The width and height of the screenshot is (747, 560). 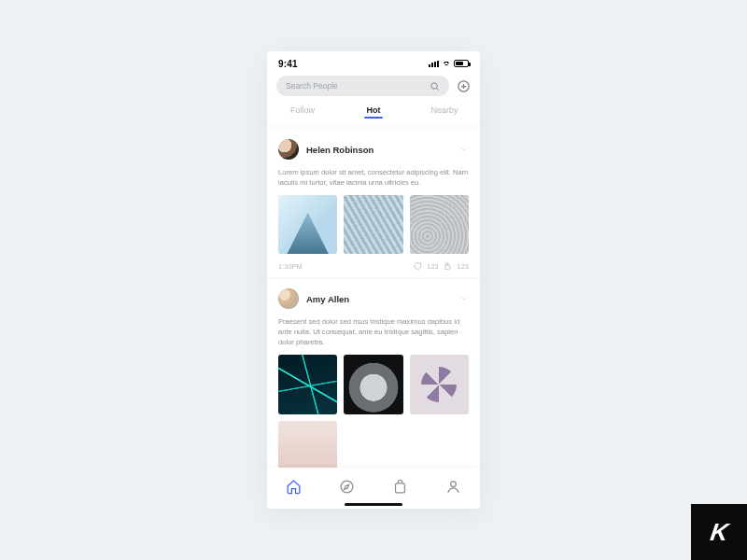 I want to click on plus-circle-icon, so click(x=463, y=86).